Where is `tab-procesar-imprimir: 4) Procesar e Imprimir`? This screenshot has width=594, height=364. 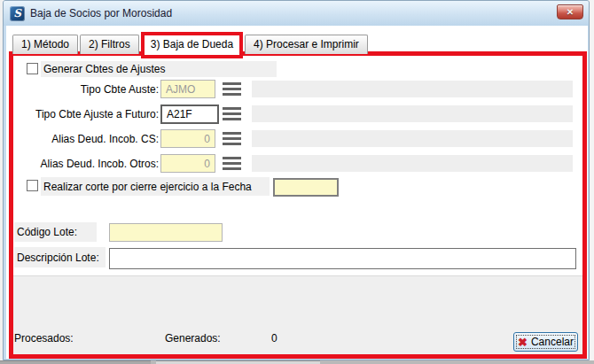
tab-procesar-imprimir: 4) Procesar e Imprimir is located at coordinates (307, 44).